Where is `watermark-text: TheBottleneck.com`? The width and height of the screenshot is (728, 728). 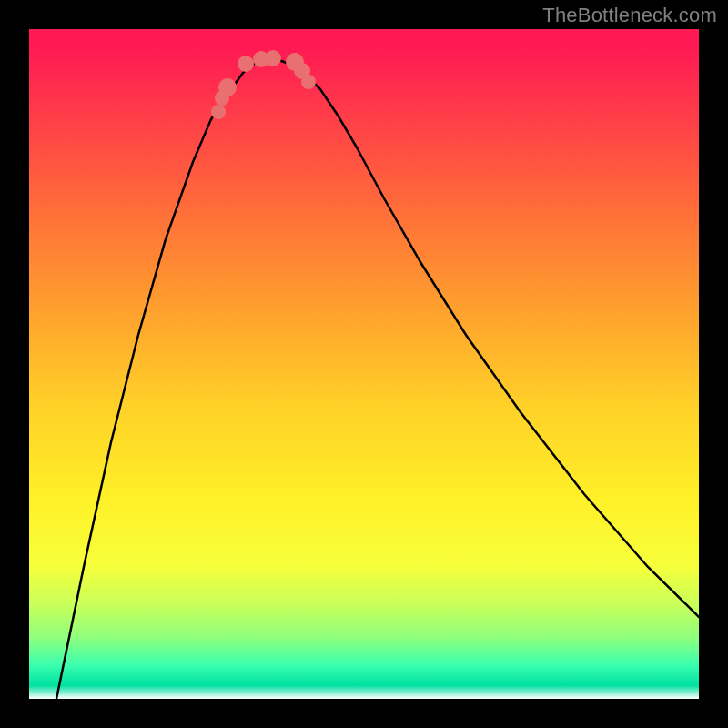 watermark-text: TheBottleneck.com is located at coordinates (630, 15).